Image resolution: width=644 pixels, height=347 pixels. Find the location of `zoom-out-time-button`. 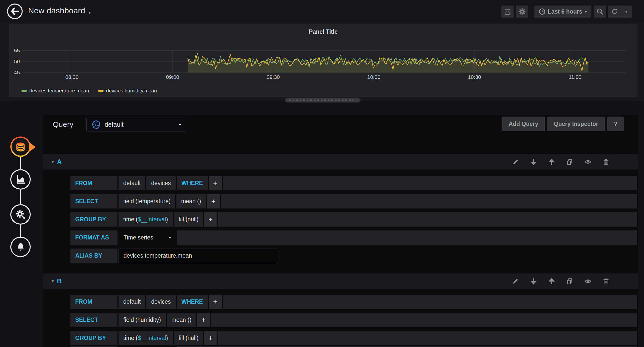

zoom-out-time-button is located at coordinates (600, 12).